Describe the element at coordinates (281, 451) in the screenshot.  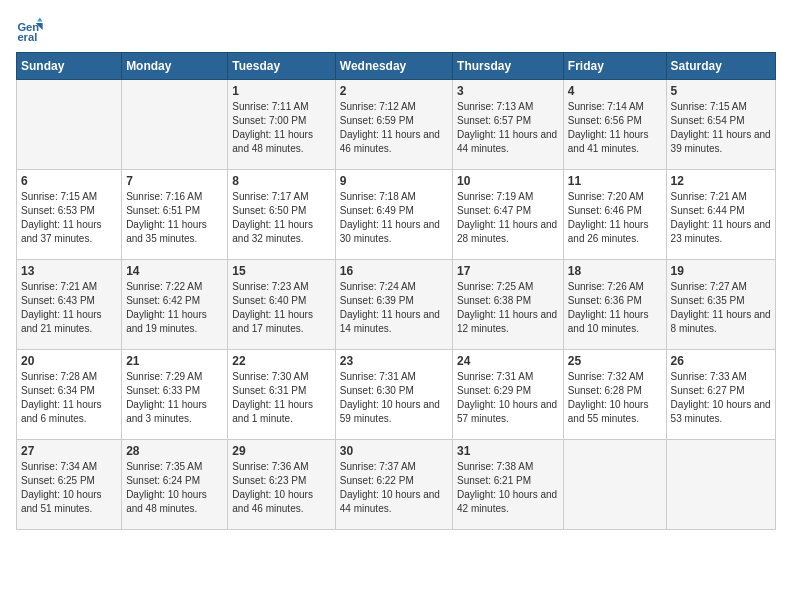
I see `day-number: 29` at that location.